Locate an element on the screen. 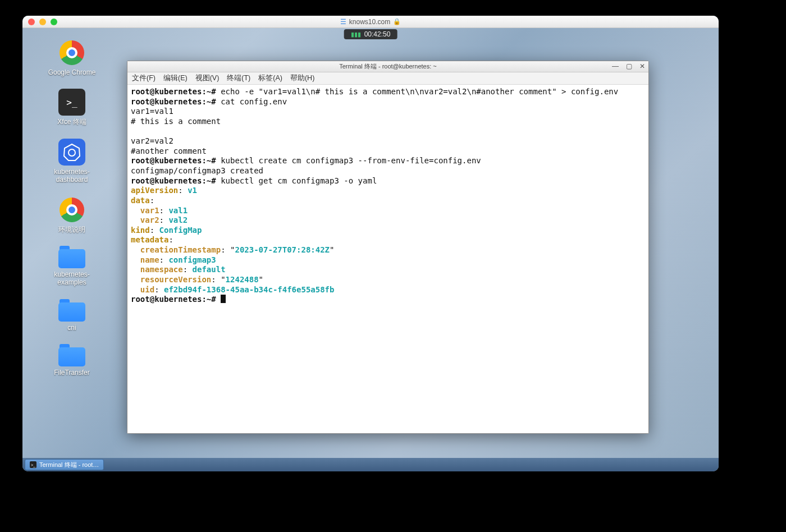  taskbar-item-label: Terminal 终端 - root… is located at coordinates (69, 465).